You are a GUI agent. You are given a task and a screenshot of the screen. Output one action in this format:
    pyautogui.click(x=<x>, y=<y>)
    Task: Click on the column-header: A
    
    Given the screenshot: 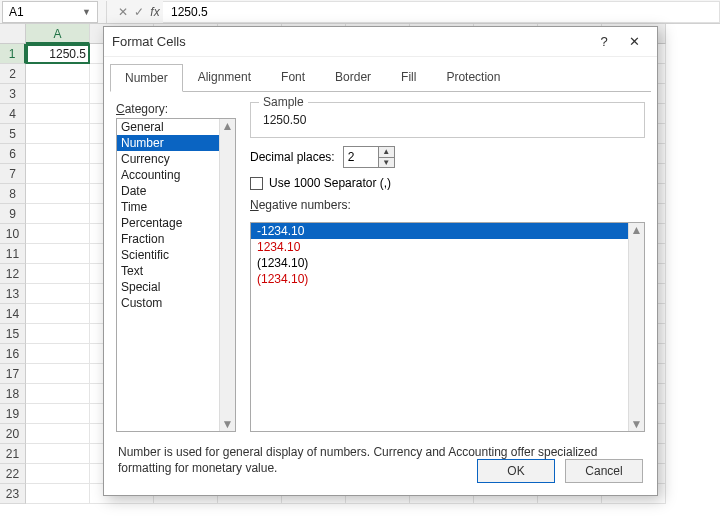 What is the action you would take?
    pyautogui.click(x=58, y=34)
    